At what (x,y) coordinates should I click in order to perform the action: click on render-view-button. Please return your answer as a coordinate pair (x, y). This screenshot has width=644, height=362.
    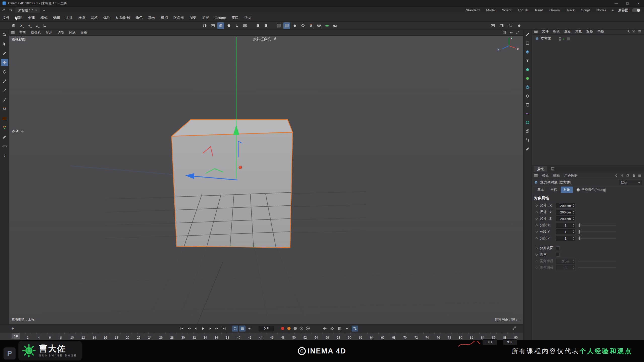
    Looking at the image, I should click on (205, 26).